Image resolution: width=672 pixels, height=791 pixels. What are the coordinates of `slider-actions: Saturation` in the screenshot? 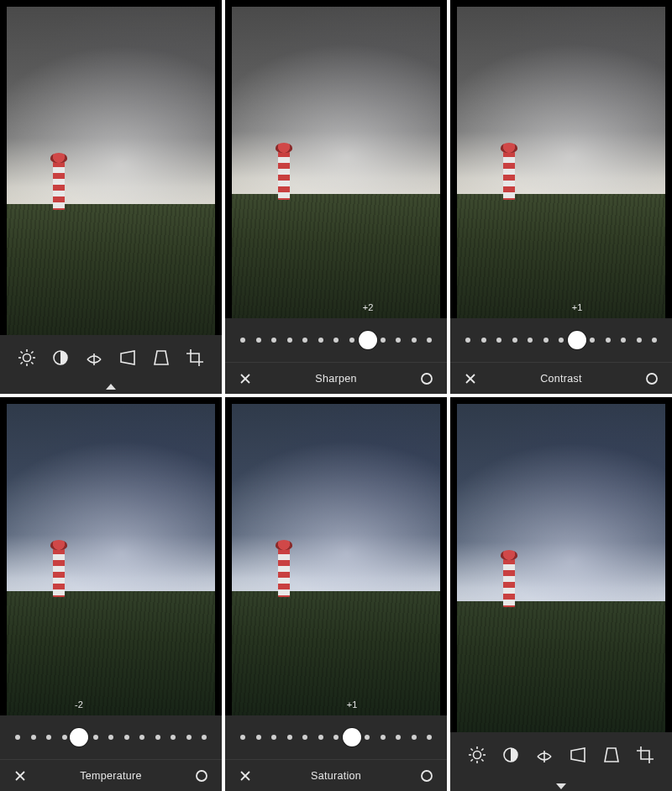 It's located at (336, 775).